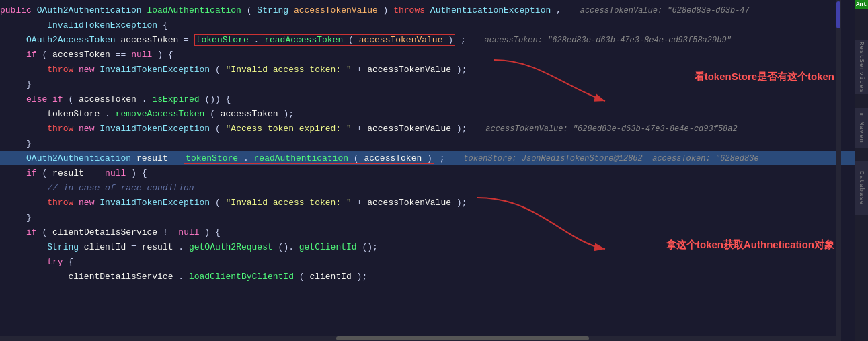 The height and width of the screenshot is (341, 868). I want to click on code-line-3: OAuth2AccessToken accessToken = tokenSto…, so click(428, 40).